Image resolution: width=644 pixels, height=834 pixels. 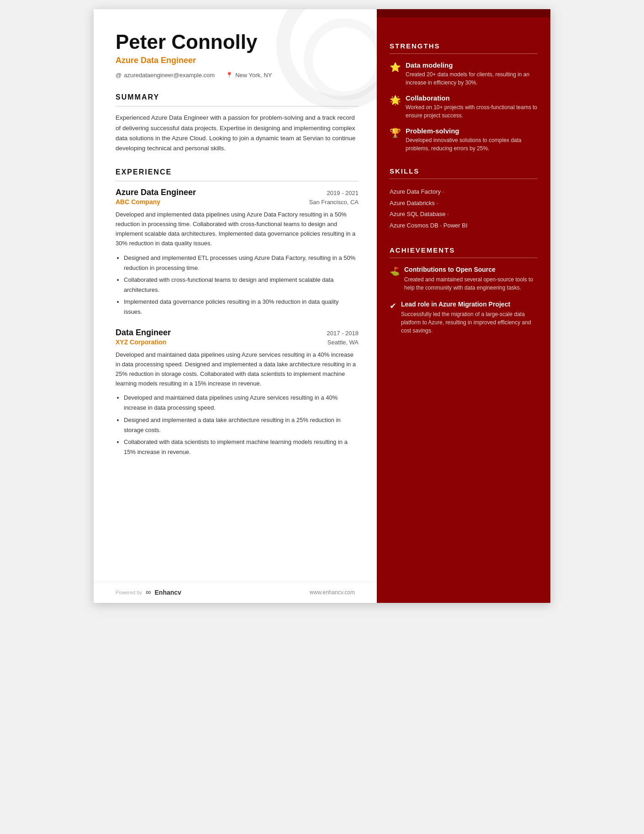 I want to click on achievement-2: ✔ Lead role in Azure Migration Project S…, so click(x=464, y=317).